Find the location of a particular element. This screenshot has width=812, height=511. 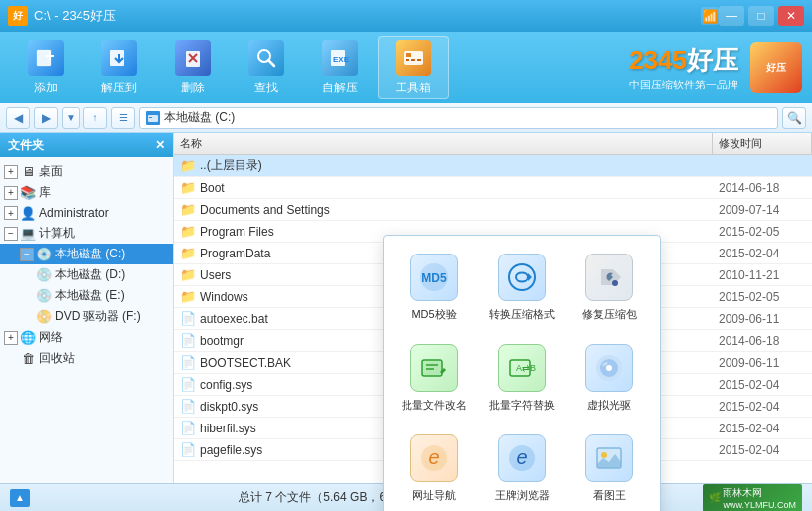

brand-tagline: 中国压缩软件第一品牌 is located at coordinates (684, 85).